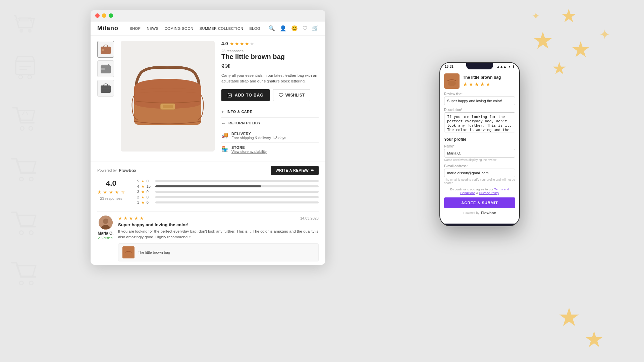  Describe the element at coordinates (480, 191) in the screenshot. I see `phone-terms: By continuing you agree to our Terms and…` at that location.